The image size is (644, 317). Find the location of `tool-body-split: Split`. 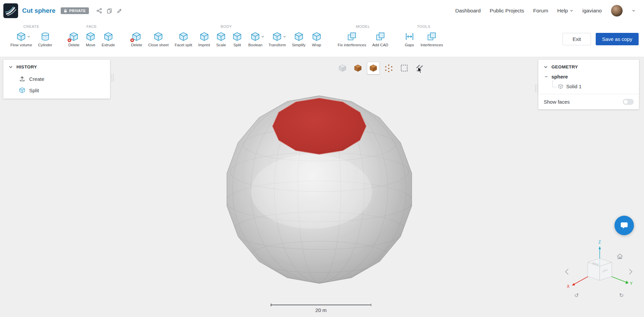

tool-body-split: Split is located at coordinates (237, 38).